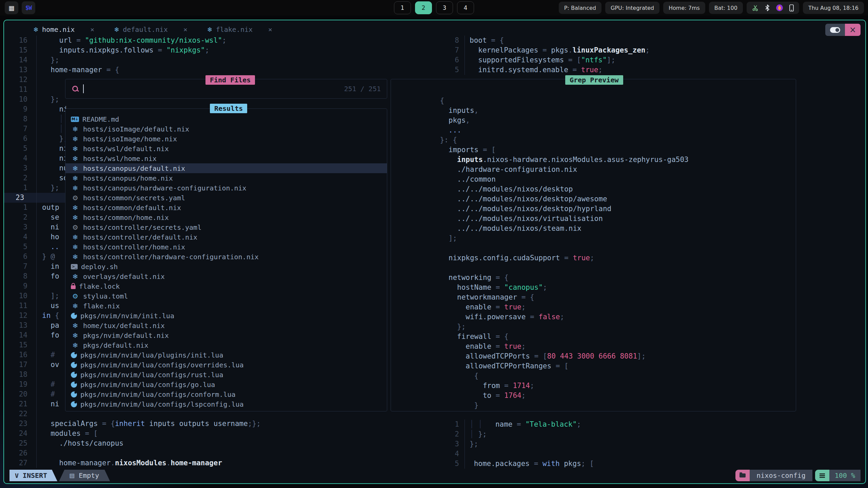 The height and width of the screenshot is (488, 868). What do you see at coordinates (653, 444) in the screenshot?
I see `code-line: 3 };` at bounding box center [653, 444].